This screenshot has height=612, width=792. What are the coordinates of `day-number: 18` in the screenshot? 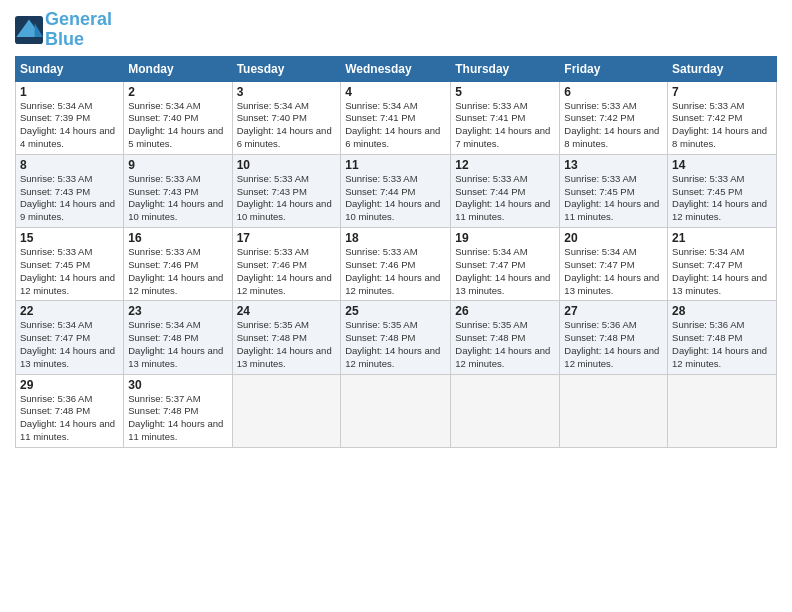 It's located at (396, 238).